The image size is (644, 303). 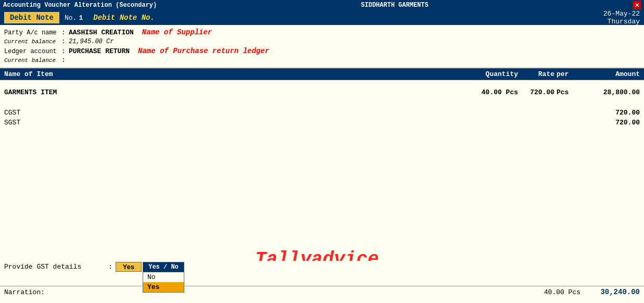 I want to click on voucher-number: 1, so click(x=81, y=18).